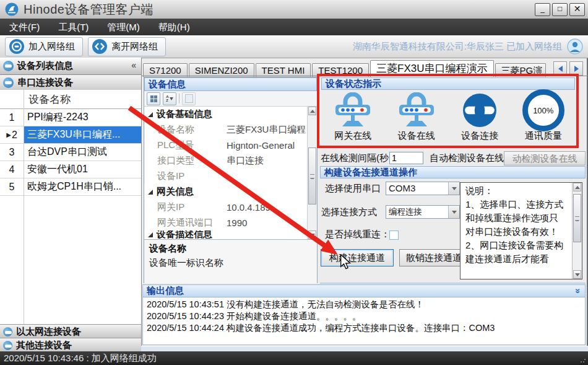 The height and width of the screenshot is (365, 588). I want to click on status-panel-header: 设备状态指示, so click(448, 84).